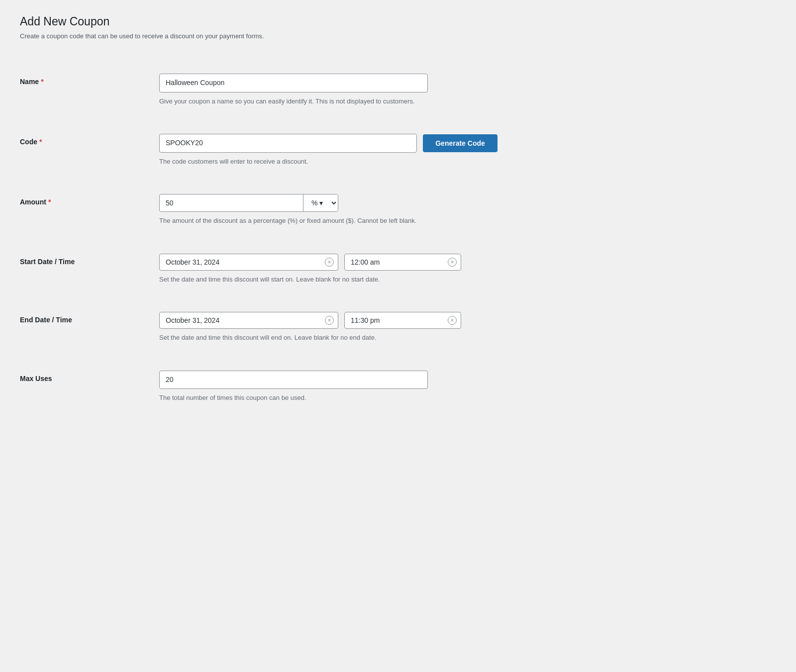  I want to click on start-date-time-row: × ×, so click(373, 262).